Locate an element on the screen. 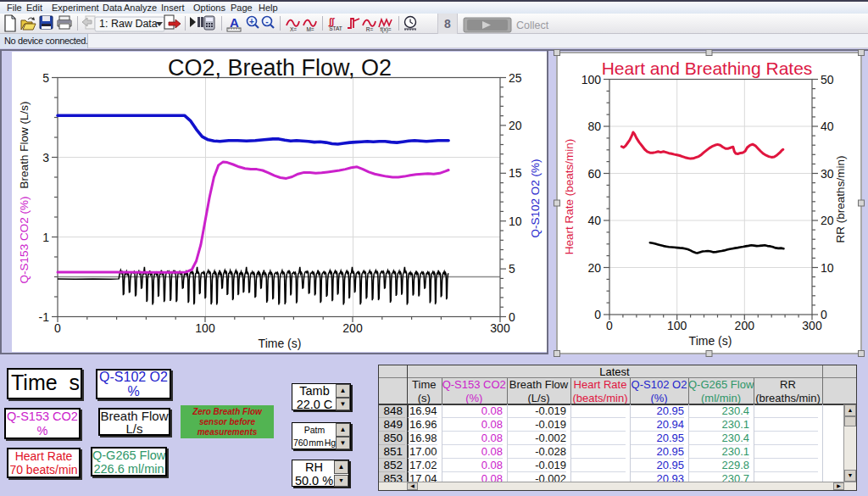  svg-text: -1 is located at coordinates (44, 317).